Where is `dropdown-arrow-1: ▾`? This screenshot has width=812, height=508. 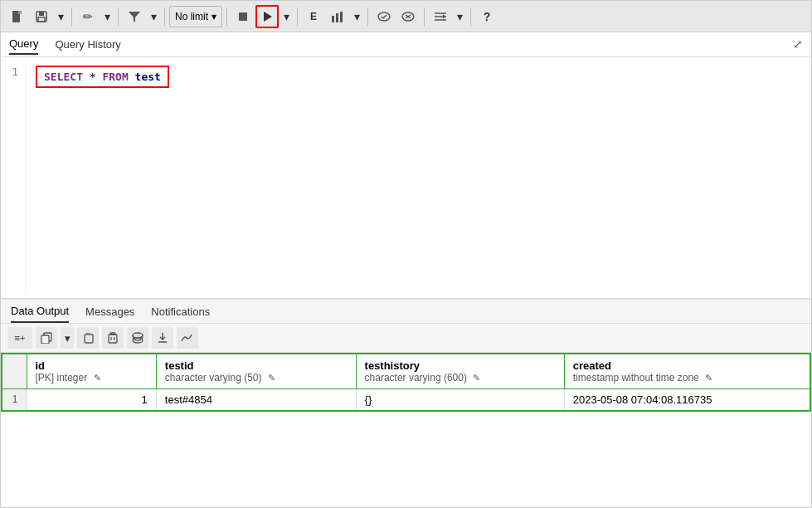
dropdown-arrow-1: ▾ is located at coordinates (61, 17).